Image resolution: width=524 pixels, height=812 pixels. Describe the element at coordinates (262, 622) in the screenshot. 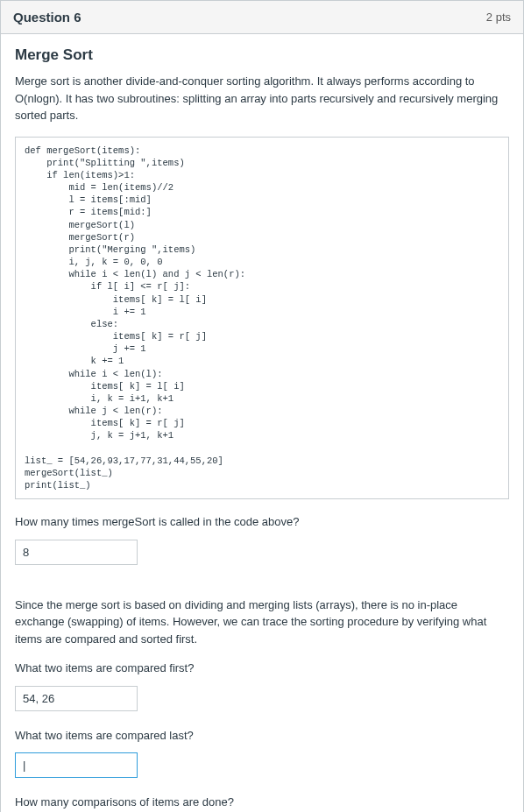

I see `explanation-paragraph: Since the merge sort is based on dividin…` at that location.